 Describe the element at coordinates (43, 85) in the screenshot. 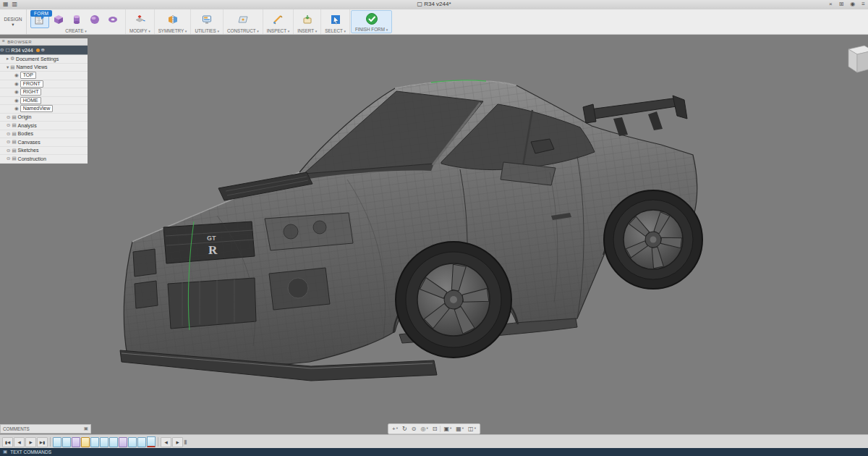

I see `browser-item-view-front: ◉ FRONT` at that location.